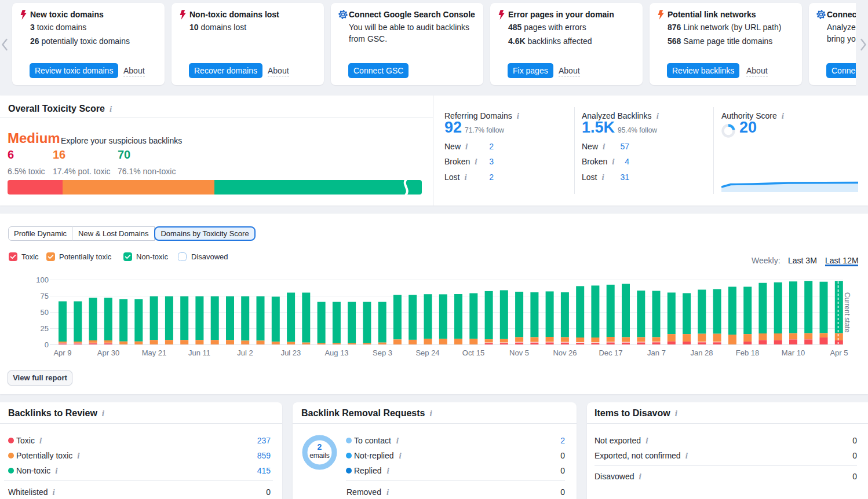  I want to click on svg-text: Mar 10, so click(793, 353).